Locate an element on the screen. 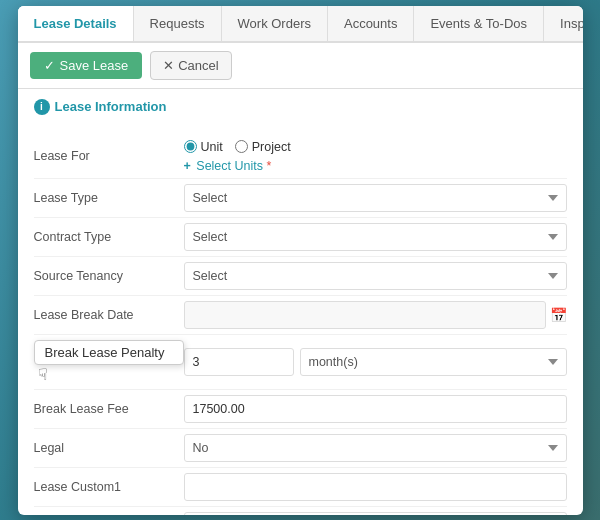 This screenshot has height=520, width=600. project-label: Project is located at coordinates (272, 147).